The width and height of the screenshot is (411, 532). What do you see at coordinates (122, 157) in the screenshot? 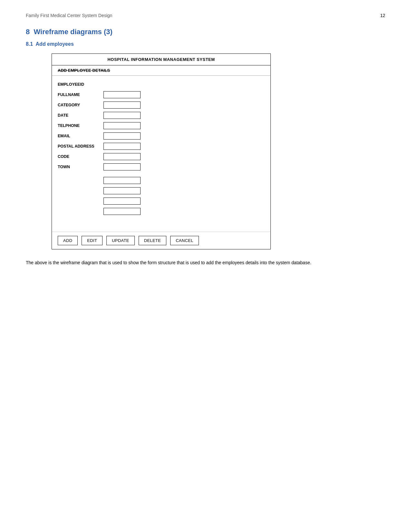
I see `input-code` at bounding box center [122, 157].